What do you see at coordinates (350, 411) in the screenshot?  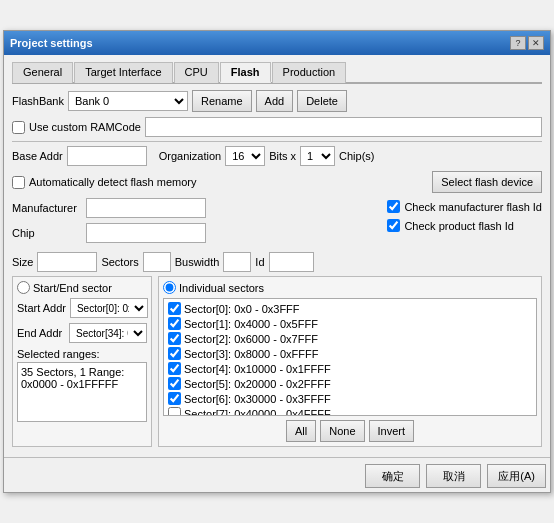 I see `sector-item-7: Sector[7]: 0x40000 - 0x4FFFF` at bounding box center [350, 411].